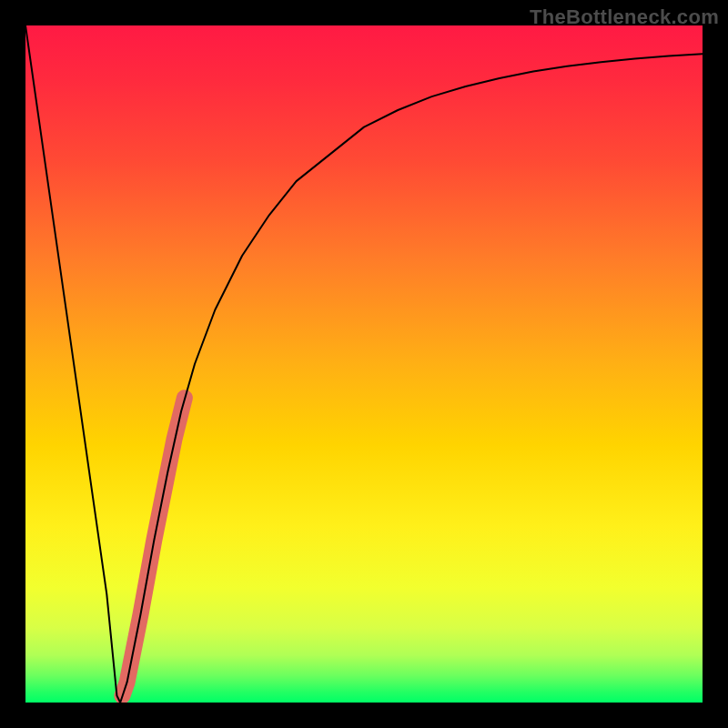  Describe the element at coordinates (624, 17) in the screenshot. I see `watermark-label: TheBottleneck.com` at that location.